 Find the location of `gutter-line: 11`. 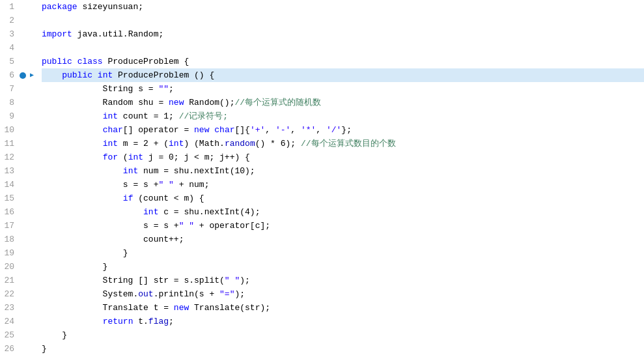

gutter-line: 11 is located at coordinates (18, 143).